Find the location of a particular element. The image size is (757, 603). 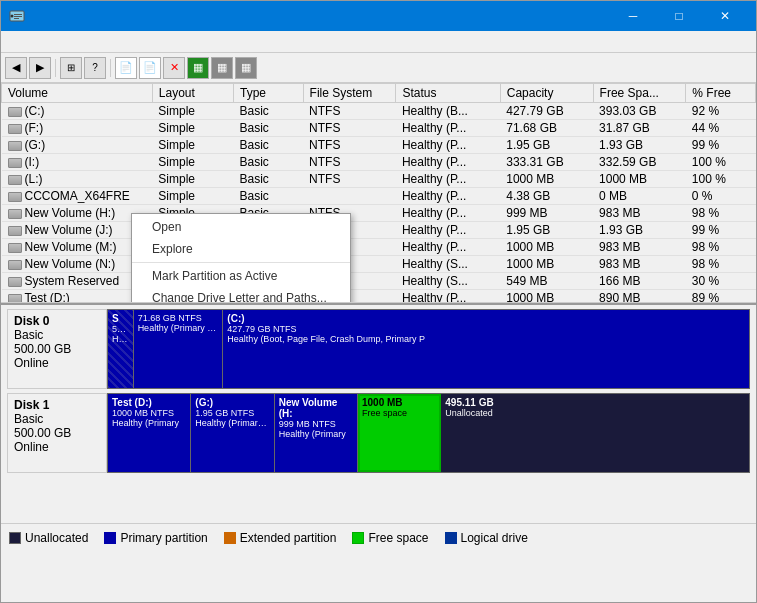

cell-free: 332.59 GB is located at coordinates (640, 162).